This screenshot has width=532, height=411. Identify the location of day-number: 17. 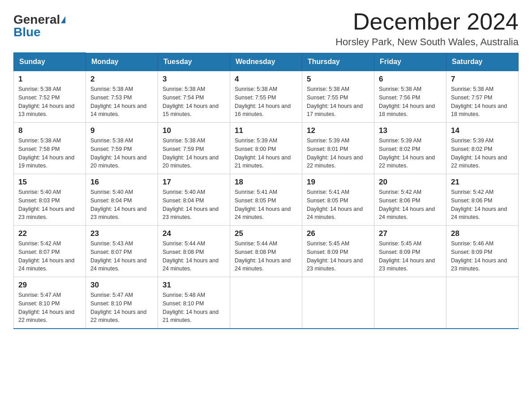
(194, 182).